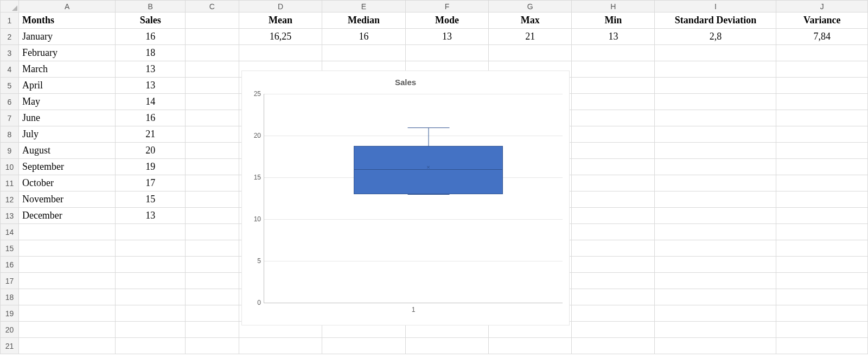  I want to click on cell-I4, so click(716, 69).